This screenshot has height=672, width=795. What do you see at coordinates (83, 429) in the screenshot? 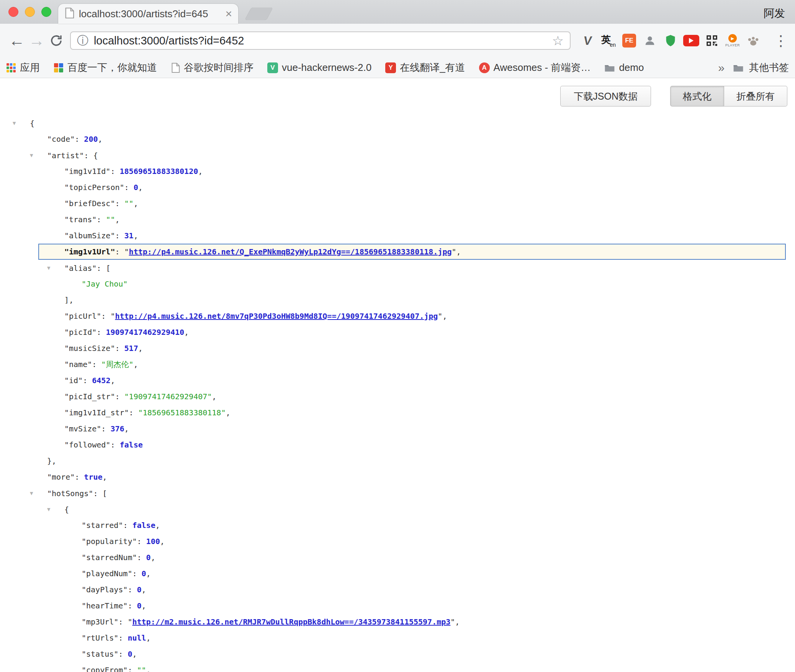
I see `json-token: "mvSize"` at bounding box center [83, 429].